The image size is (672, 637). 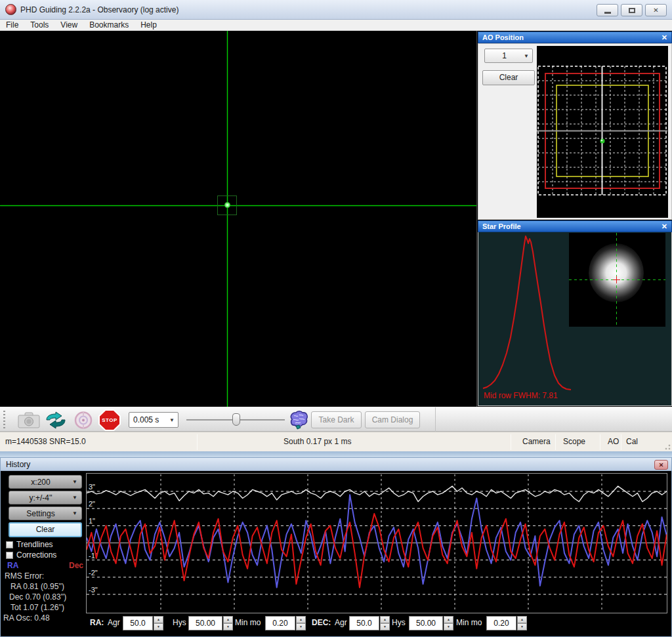 I want to click on menu-bar: File Tools View Bookmarks Help, so click(x=336, y=25).